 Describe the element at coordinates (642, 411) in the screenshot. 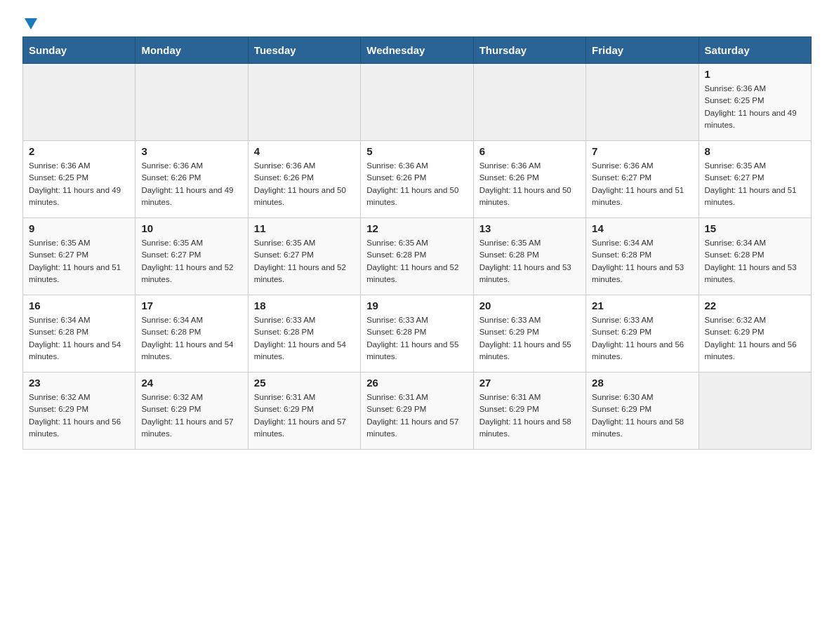

I see `calendar-cell: 28Sunrise: 6:30 AM Sunset: 6:29 PM Dayli…` at that location.